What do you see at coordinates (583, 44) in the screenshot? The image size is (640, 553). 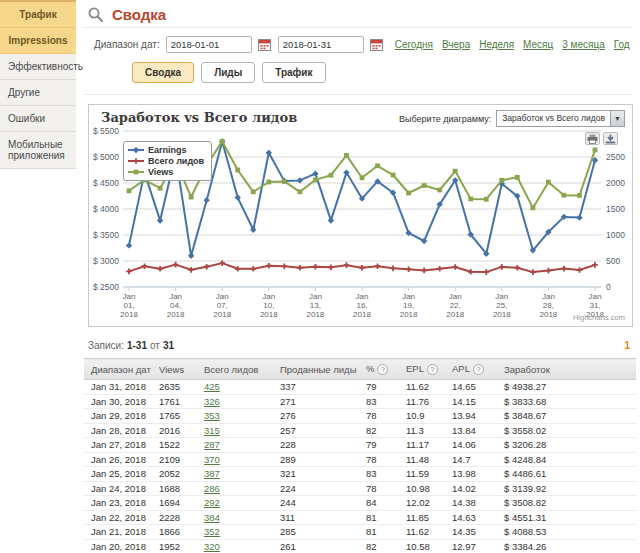 I see `quick-range-link-4: 3 месяца` at bounding box center [583, 44].